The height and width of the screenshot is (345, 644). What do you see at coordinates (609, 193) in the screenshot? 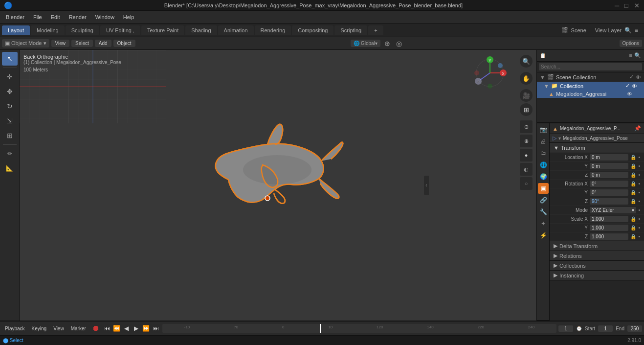
I see `rot-y-value: 0°` at bounding box center [609, 193].